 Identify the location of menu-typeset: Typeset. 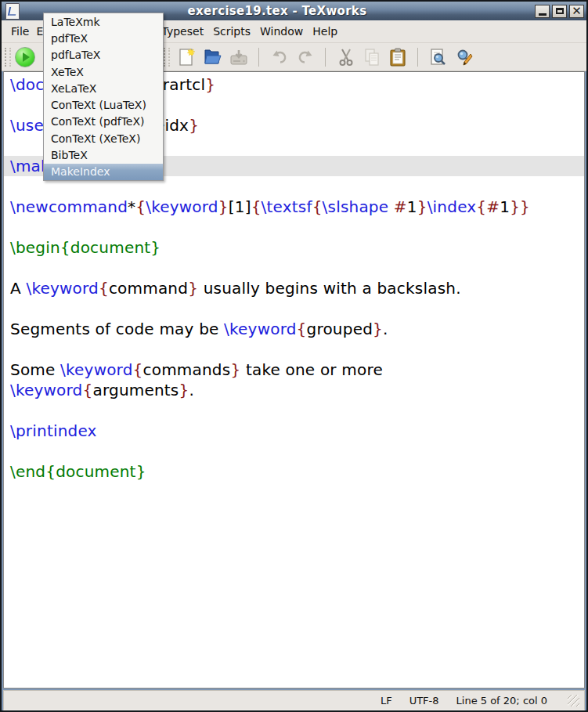
(183, 31).